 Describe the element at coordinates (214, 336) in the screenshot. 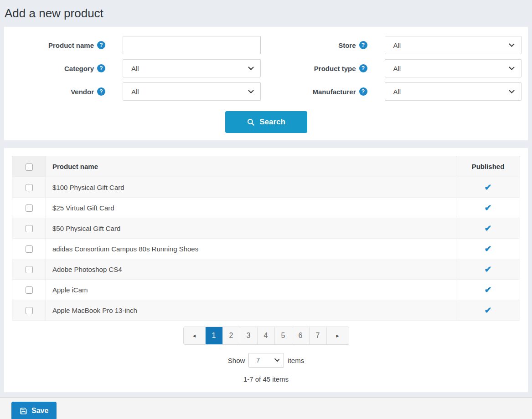

I see `page-button-1: 1` at that location.